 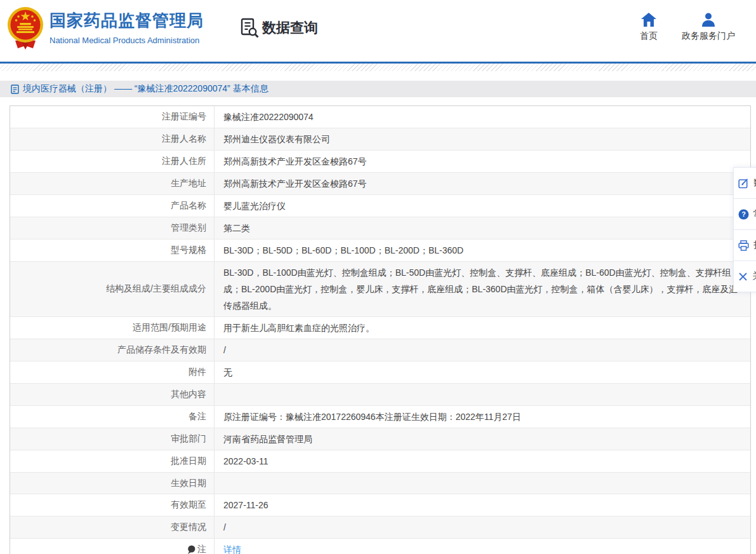 I want to click on table-row: 审批部门河南省药品监督管理局, so click(x=380, y=440).